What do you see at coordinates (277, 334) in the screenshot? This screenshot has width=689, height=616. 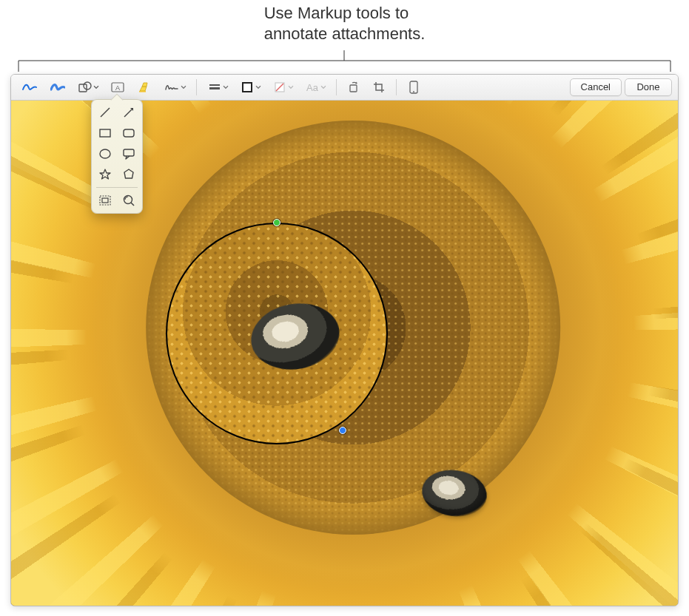 I see `loupe-ring` at bounding box center [277, 334].